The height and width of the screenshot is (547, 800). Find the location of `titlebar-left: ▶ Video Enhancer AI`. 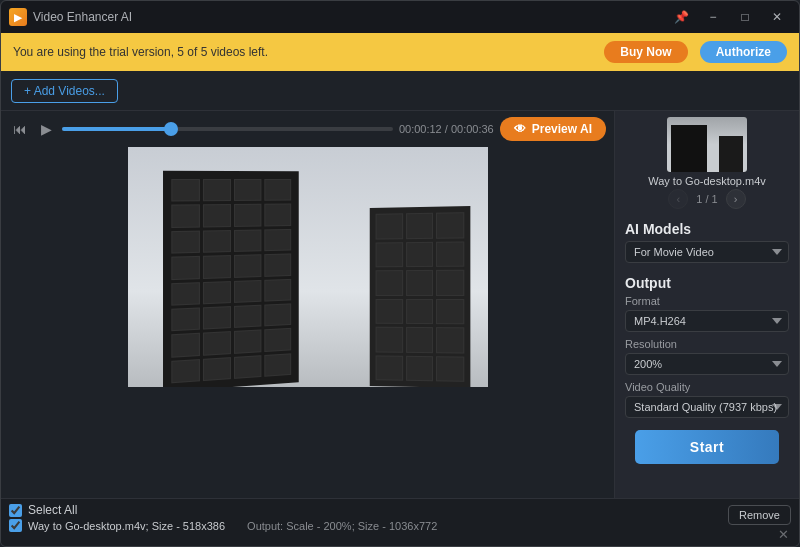

titlebar-left: ▶ Video Enhancer AI is located at coordinates (70, 17).